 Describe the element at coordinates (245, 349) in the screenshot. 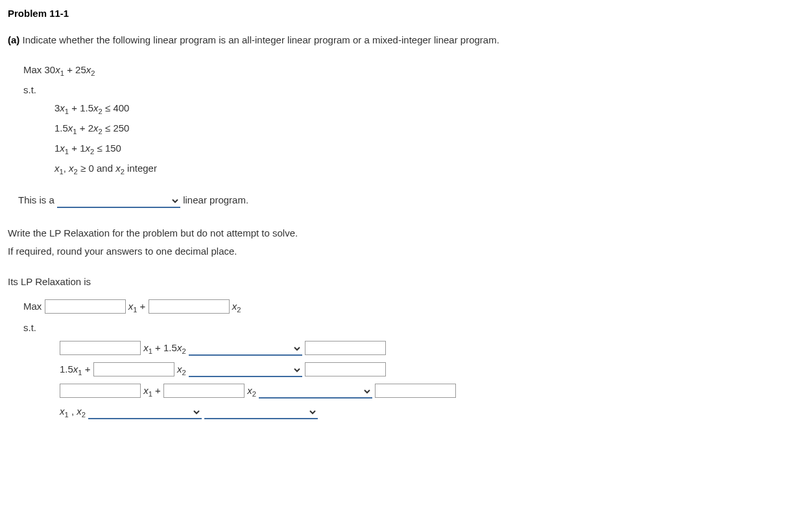

I see `c1-relation-select` at that location.